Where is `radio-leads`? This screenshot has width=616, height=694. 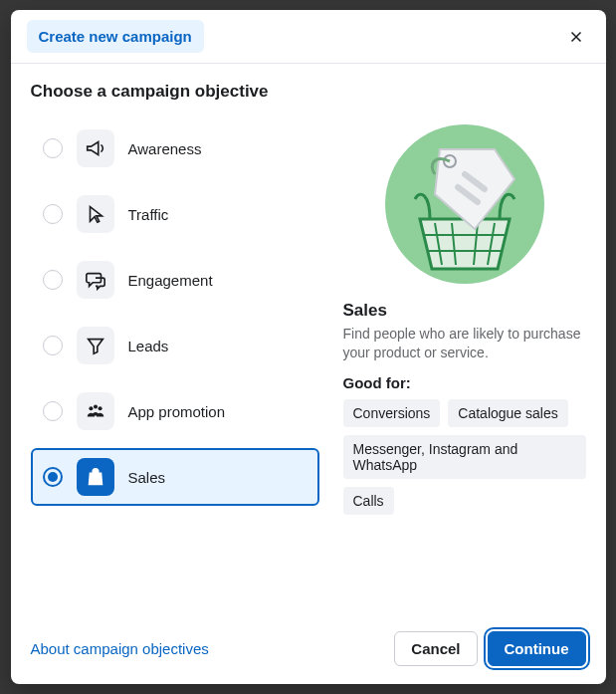
radio-leads is located at coordinates (53, 346).